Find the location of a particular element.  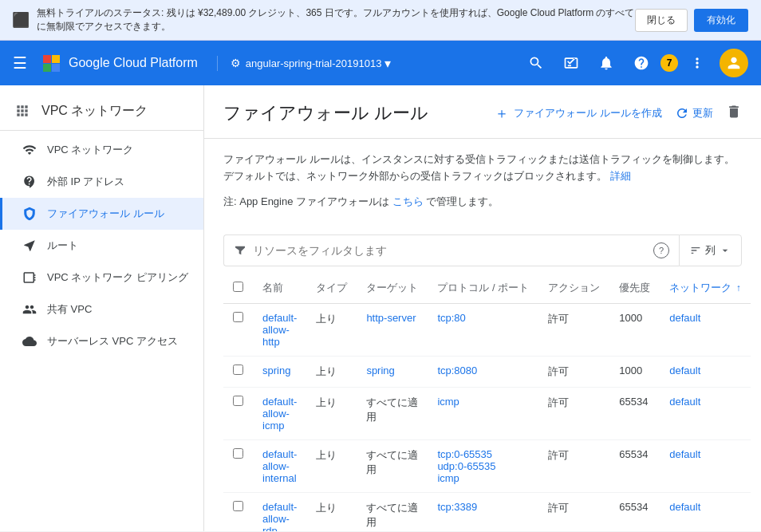

details-link: 詳細 is located at coordinates (621, 175).